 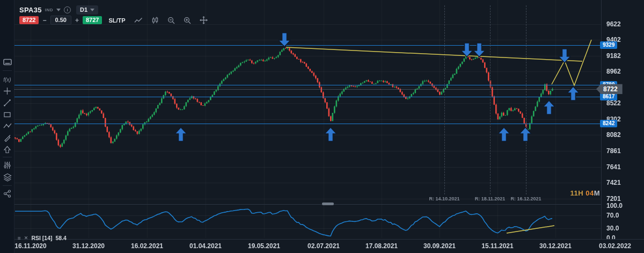 I want to click on bar-countdown-timer: 11H 04M, so click(x=580, y=193).